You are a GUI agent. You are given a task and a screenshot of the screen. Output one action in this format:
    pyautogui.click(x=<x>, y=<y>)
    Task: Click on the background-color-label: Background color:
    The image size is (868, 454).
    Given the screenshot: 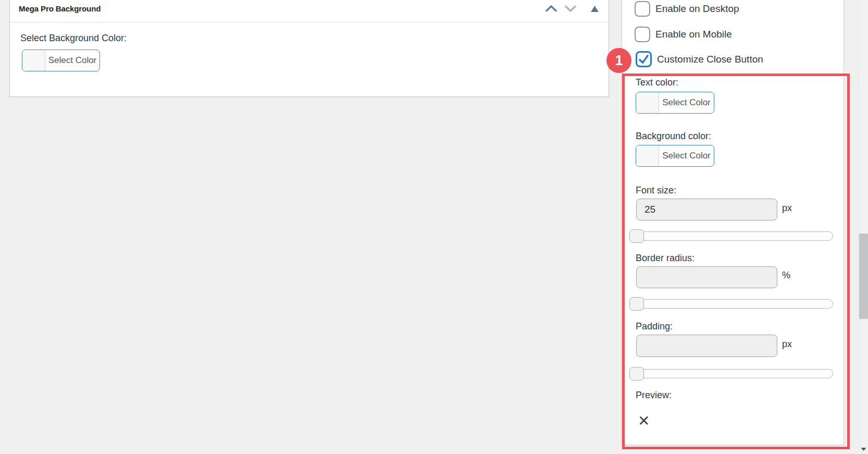 What is the action you would take?
    pyautogui.click(x=673, y=137)
    